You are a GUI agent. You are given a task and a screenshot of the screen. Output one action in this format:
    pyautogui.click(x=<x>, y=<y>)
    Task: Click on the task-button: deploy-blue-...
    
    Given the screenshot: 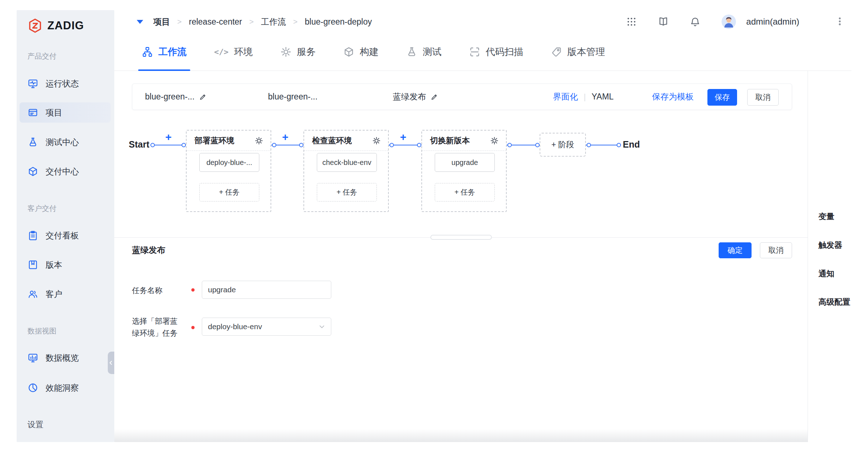 What is the action you would take?
    pyautogui.click(x=229, y=162)
    